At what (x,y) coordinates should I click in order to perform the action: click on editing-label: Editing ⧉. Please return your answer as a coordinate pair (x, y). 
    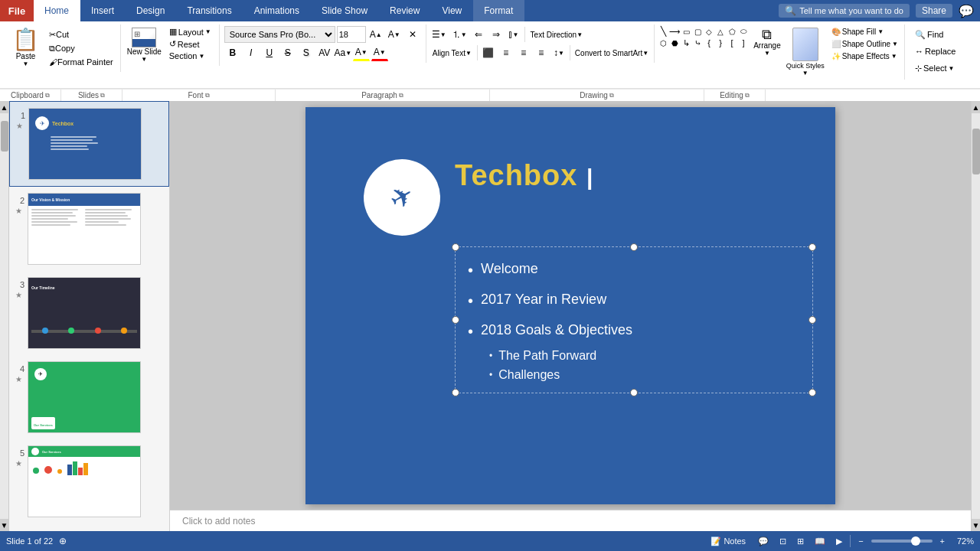
    Looking at the image, I should click on (735, 95).